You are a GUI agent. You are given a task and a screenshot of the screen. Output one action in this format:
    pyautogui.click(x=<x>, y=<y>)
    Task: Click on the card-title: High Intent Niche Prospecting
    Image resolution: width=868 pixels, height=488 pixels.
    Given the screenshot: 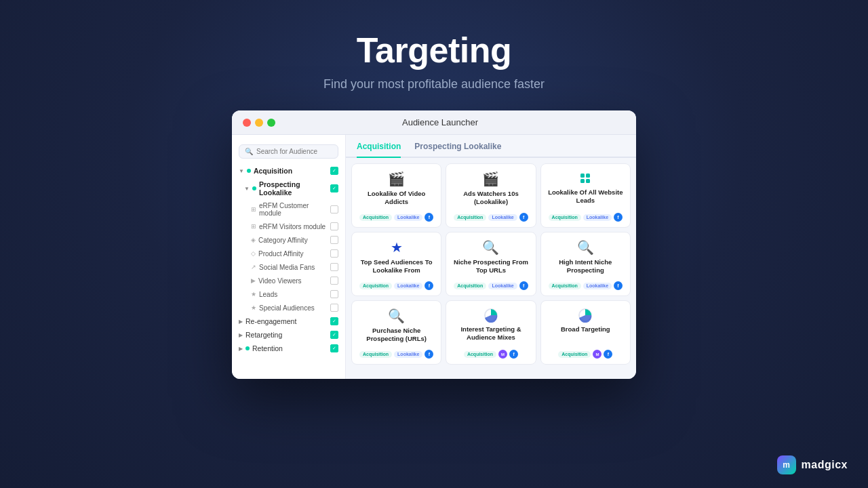 What is the action you would take?
    pyautogui.click(x=586, y=267)
    